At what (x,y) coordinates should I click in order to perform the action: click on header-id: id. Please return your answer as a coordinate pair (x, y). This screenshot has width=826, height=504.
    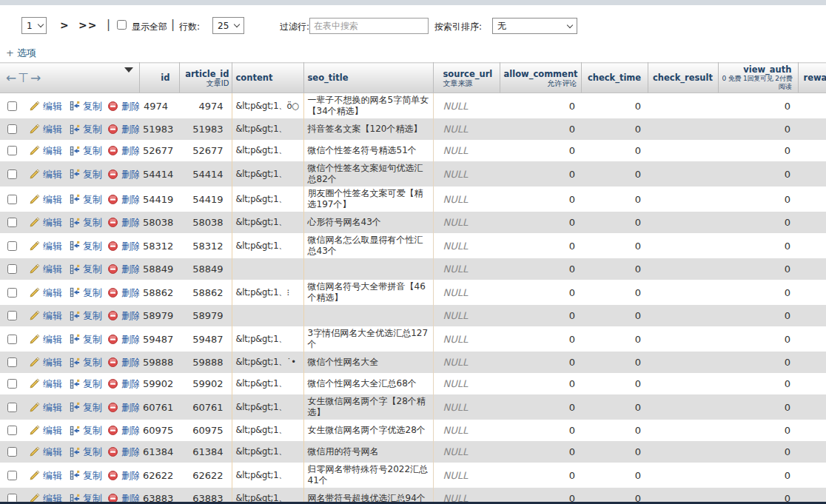
    Looking at the image, I should click on (159, 78).